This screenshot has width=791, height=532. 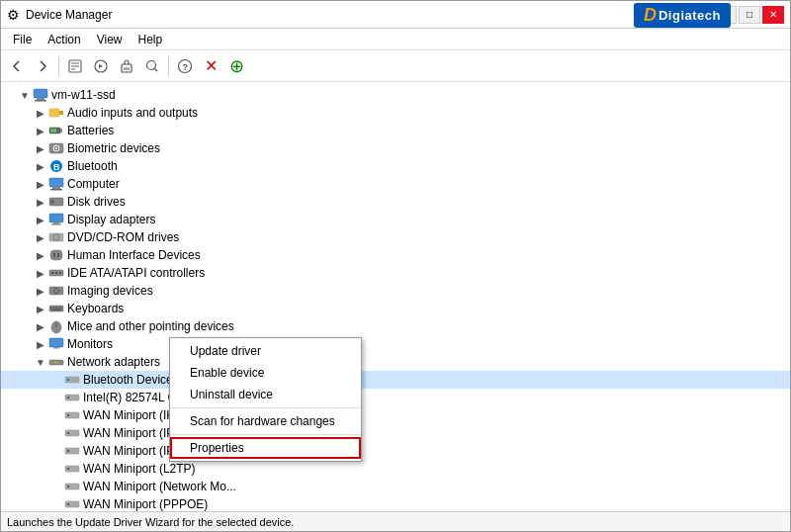 I want to click on tree-item-bluetooth: ▶ B Bluetooth, so click(x=396, y=166).